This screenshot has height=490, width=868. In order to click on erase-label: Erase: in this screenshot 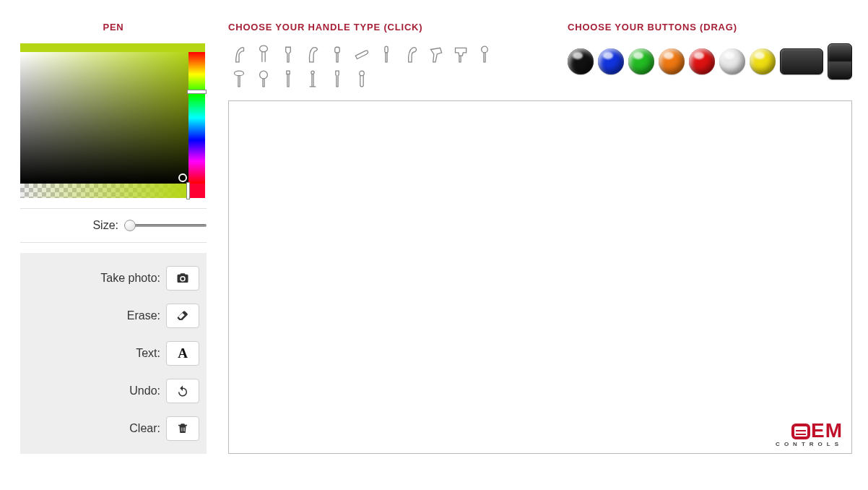, I will do `click(144, 316)`.